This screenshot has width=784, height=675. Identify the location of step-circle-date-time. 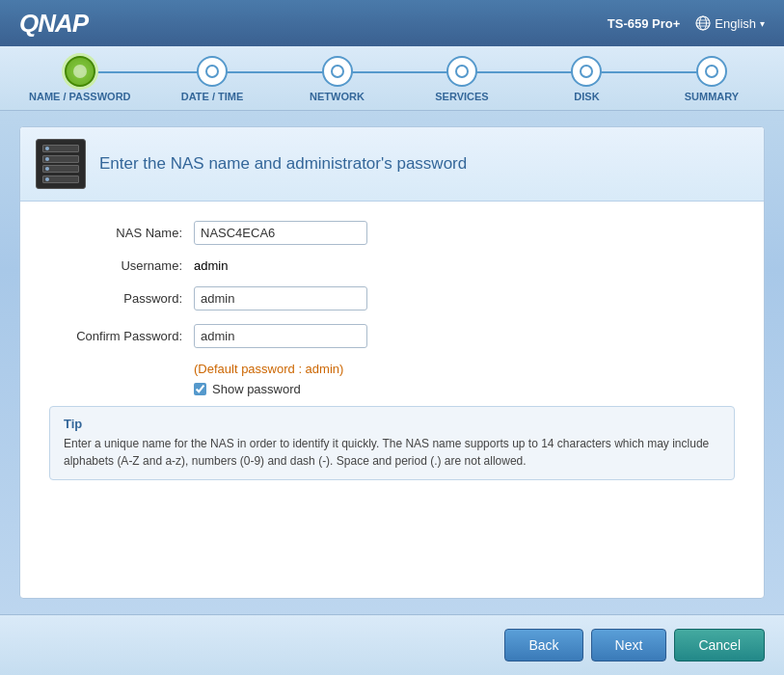
(212, 71).